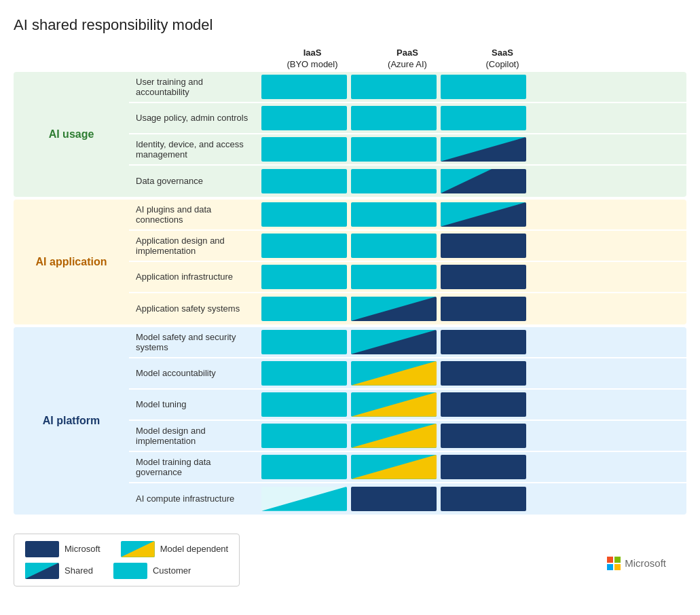 The height and width of the screenshot is (615, 700). I want to click on legend-row-2: Shared Customer, so click(126, 571).